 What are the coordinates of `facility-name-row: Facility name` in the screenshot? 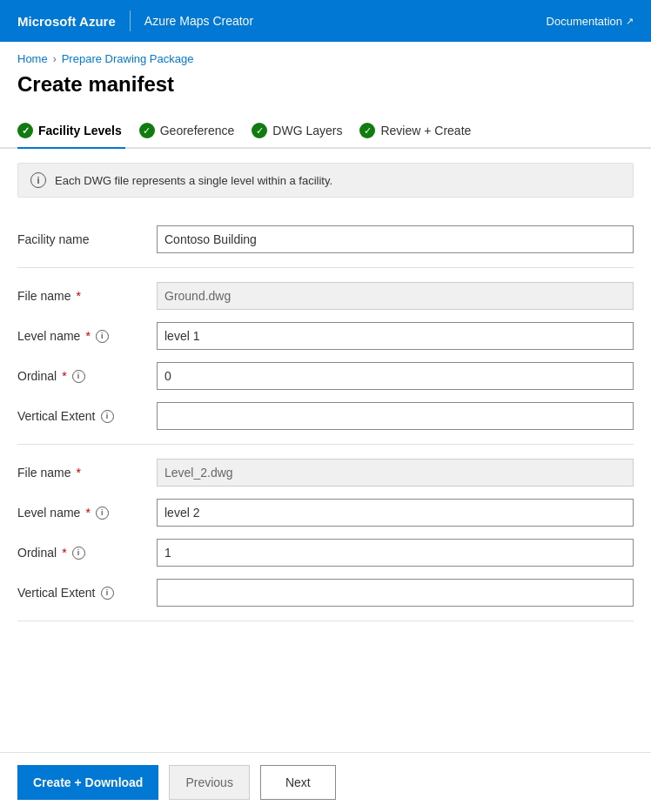 It's located at (326, 239).